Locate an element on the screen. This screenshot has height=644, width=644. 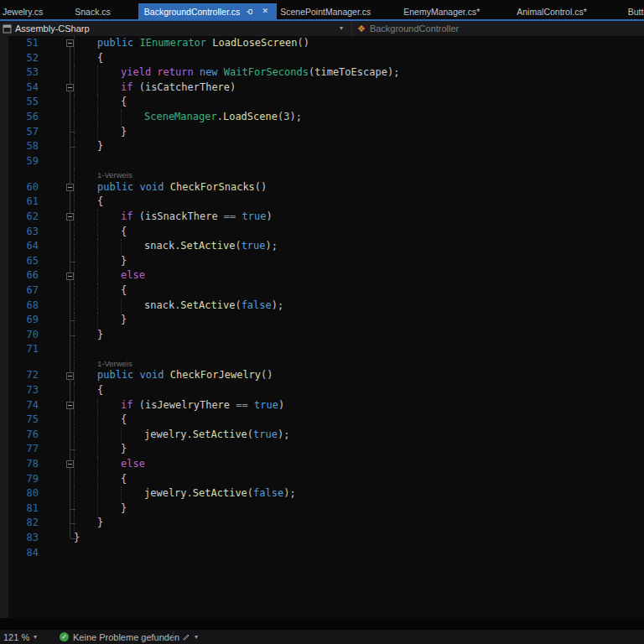
code-line: 75{ is located at coordinates (322, 420).